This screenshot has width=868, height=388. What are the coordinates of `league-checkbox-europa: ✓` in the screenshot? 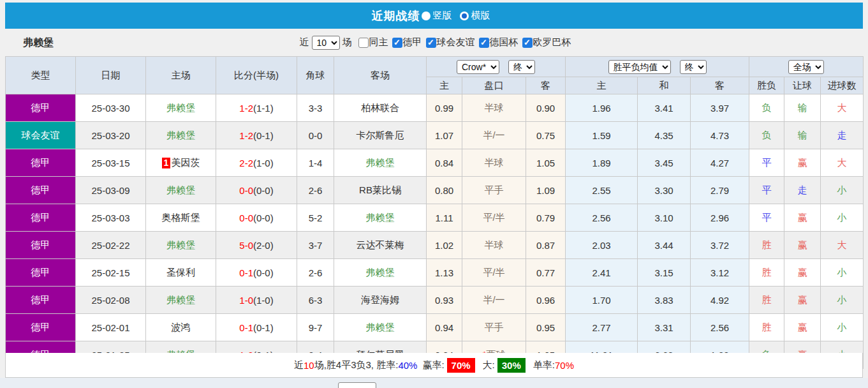 It's located at (527, 43).